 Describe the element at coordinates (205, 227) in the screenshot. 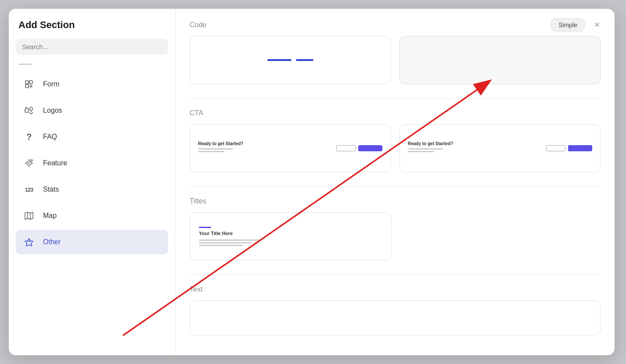

I see `titles-card-accent` at that location.